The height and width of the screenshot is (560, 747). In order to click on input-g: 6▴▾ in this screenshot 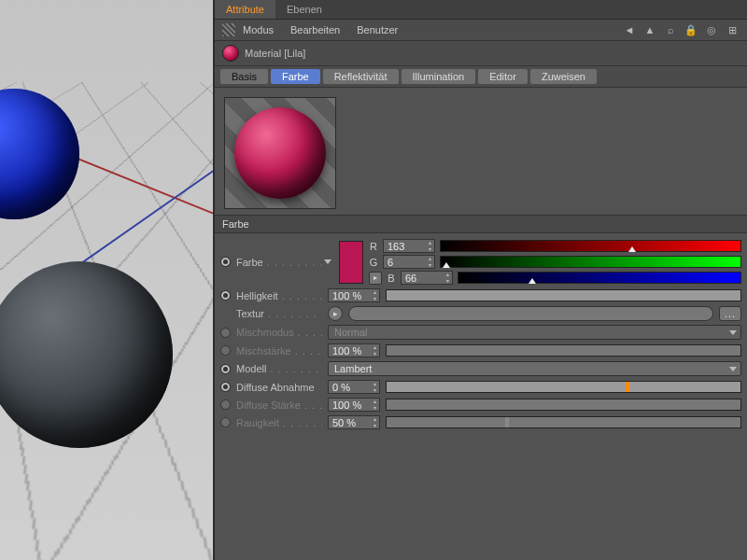, I will do `click(409, 261)`.